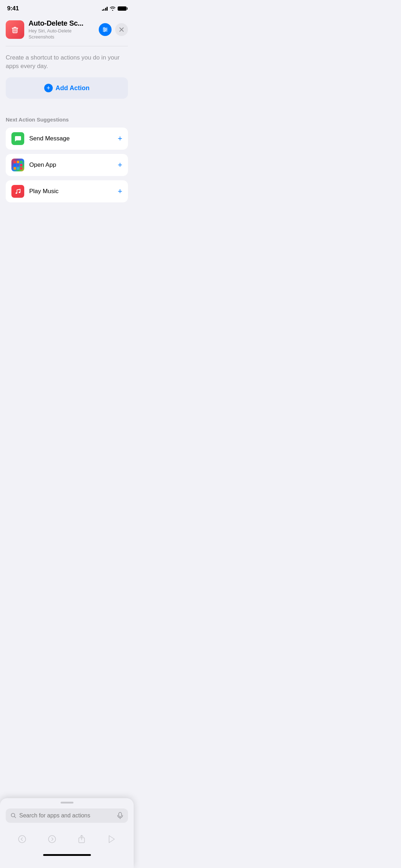 The image size is (401, 868). Describe the element at coordinates (71, 165) in the screenshot. I see `open-app-label: Open App` at that location.